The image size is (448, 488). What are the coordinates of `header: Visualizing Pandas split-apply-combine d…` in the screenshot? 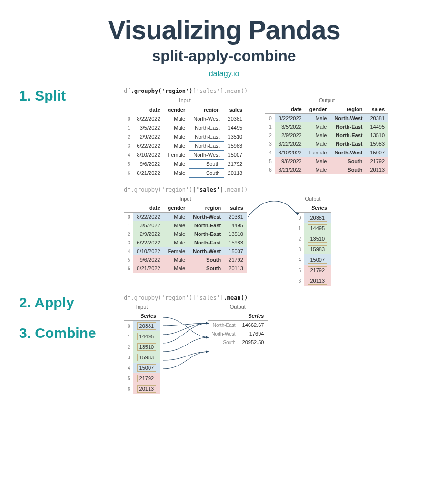 It's located at (224, 46).